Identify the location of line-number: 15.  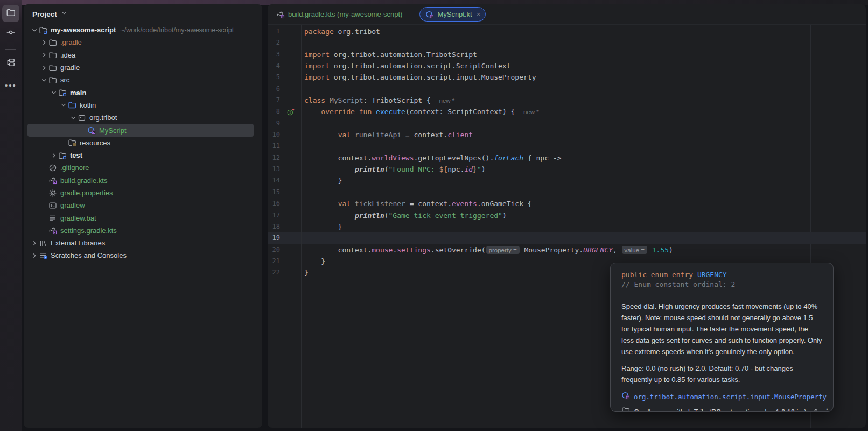
(274, 193).